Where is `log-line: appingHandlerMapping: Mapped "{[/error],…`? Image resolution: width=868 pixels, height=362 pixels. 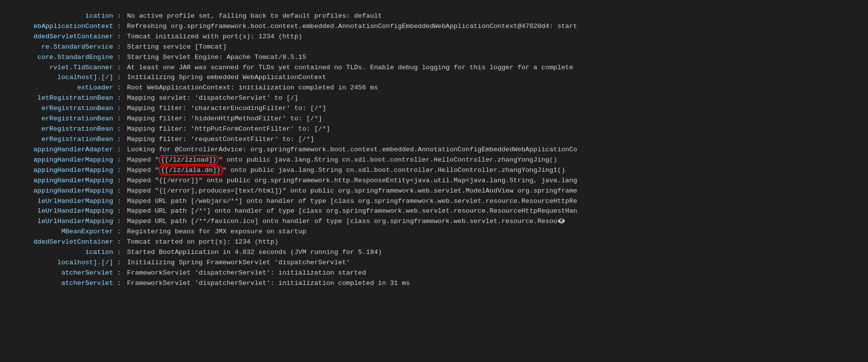 log-line: appingHandlerMapping: Mapped "{[/error],… is located at coordinates (434, 192).